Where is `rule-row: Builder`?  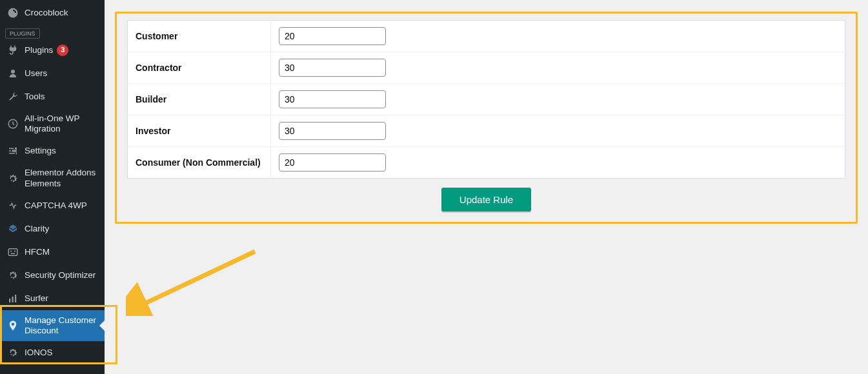 rule-row: Builder is located at coordinates (487, 99).